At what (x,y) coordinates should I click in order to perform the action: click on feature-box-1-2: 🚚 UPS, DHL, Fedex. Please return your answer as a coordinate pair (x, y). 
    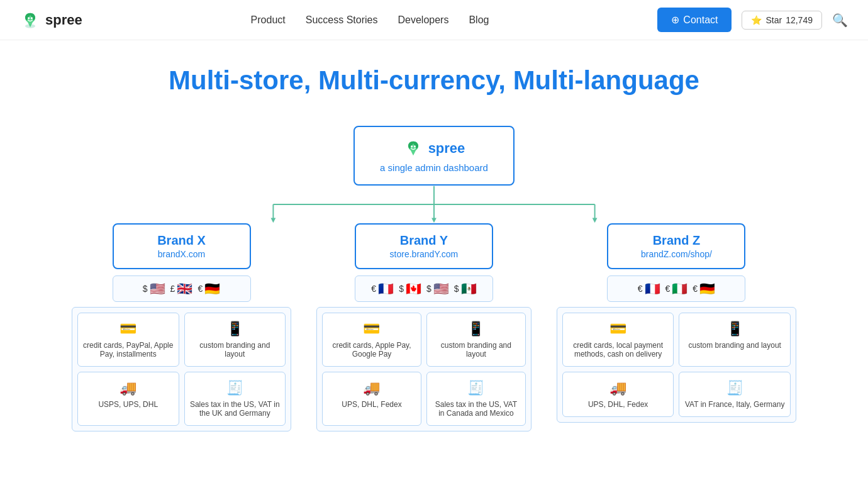
    Looking at the image, I should click on (372, 399).